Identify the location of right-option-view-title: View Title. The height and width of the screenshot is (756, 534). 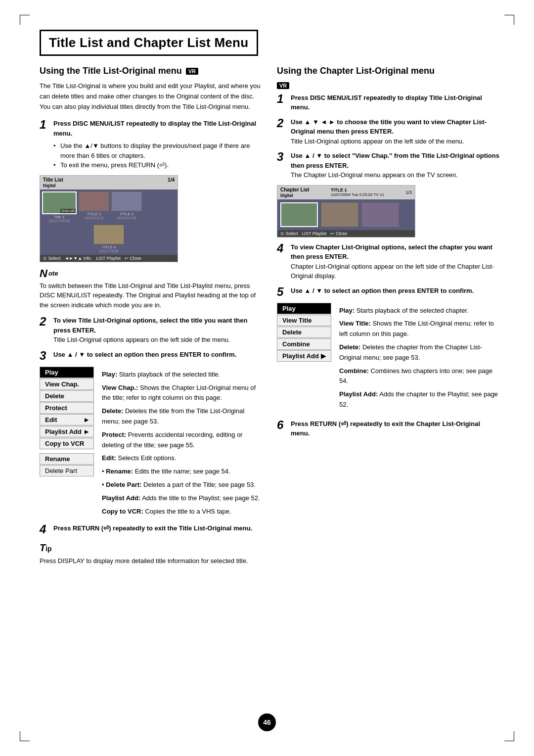
(304, 321).